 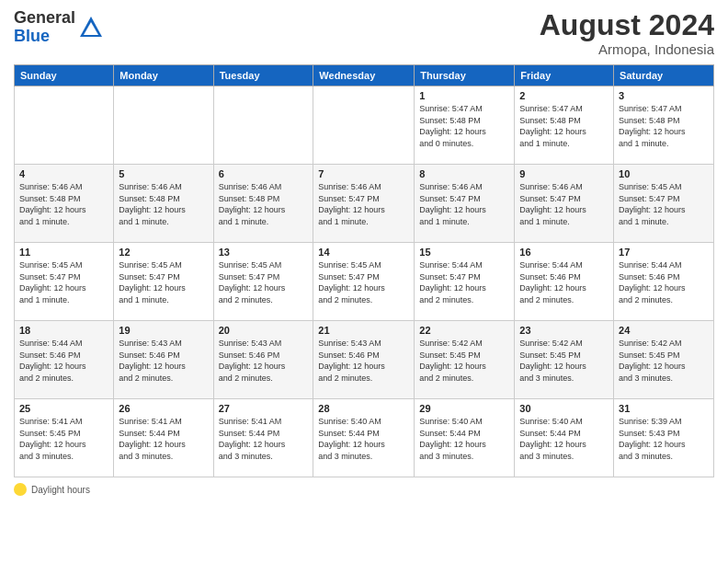 What do you see at coordinates (64, 361) in the screenshot?
I see `table-row: 18Sunrise: 5:44 AMSunset: 5:46 PMDayligh…` at bounding box center [64, 361].